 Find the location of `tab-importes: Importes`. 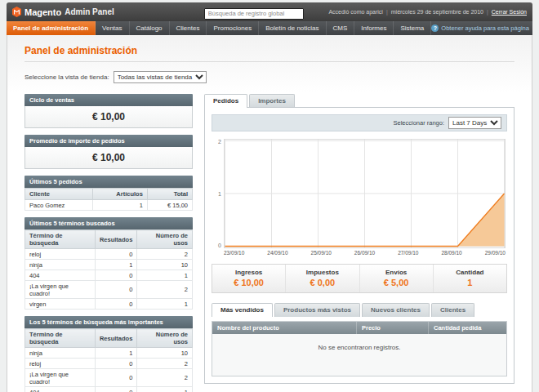

tab-importes: Importes is located at coordinates (272, 101).